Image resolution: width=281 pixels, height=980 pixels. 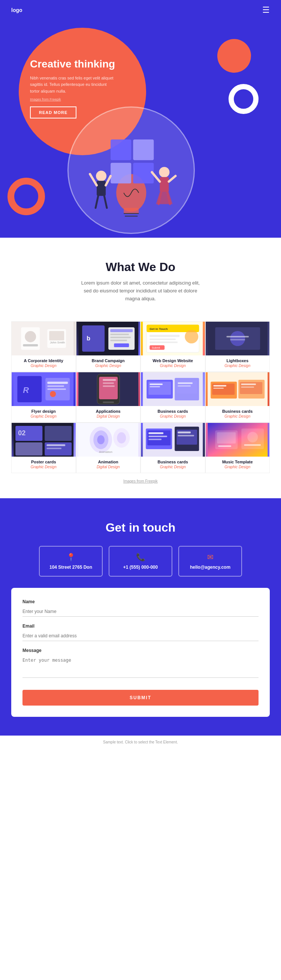 I want to click on portfolio-thumb-3: Get in Touch Submit, so click(x=173, y=339).